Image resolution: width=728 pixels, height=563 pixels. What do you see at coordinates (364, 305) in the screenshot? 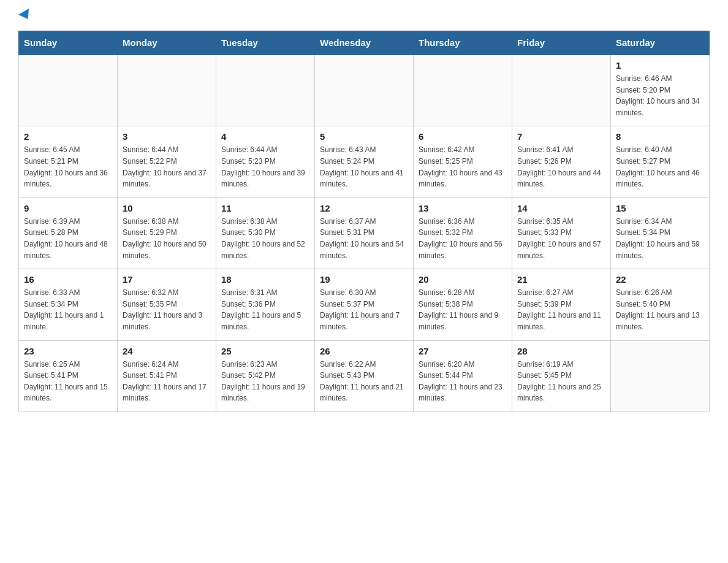
I see `calendar-cell: 19Sunrise: 6:30 AM Sunset: 5:37 PM Dayli…` at bounding box center [364, 305].